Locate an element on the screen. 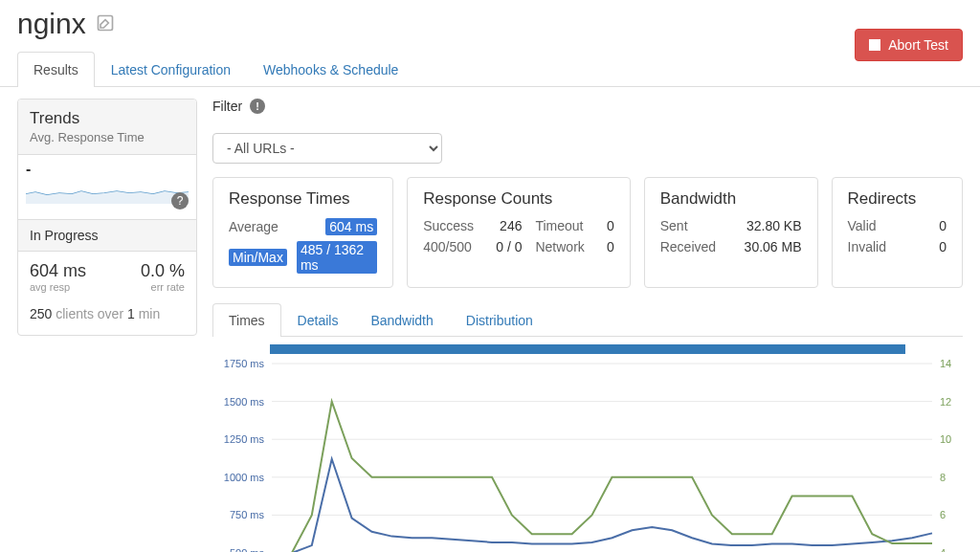 The image size is (980, 552). response-counts-title: Response Counts is located at coordinates (519, 199).